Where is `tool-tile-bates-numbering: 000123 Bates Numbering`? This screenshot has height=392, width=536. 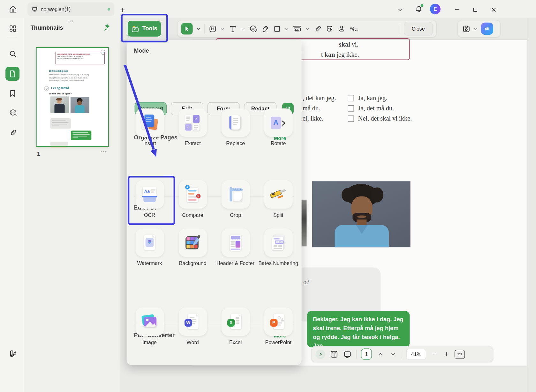 tool-tile-bates-numbering: 000123 Bates Numbering is located at coordinates (278, 248).